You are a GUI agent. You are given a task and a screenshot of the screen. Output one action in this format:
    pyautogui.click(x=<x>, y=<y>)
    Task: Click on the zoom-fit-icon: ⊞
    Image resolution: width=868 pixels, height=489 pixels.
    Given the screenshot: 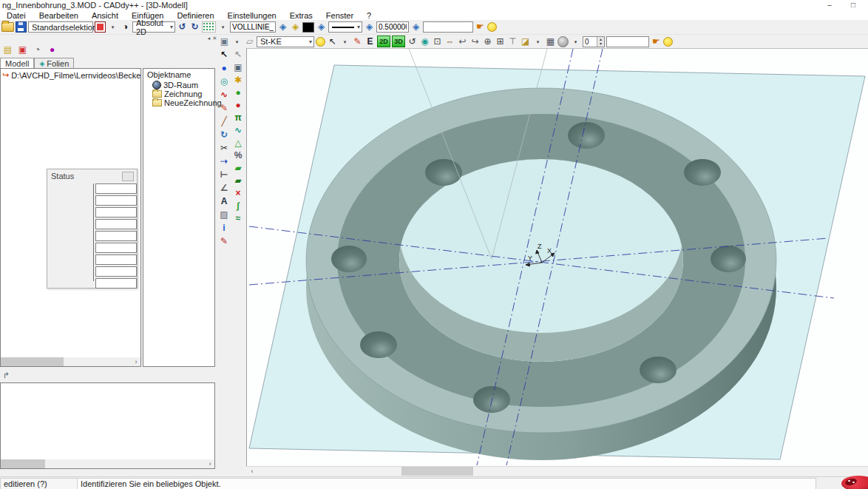 What is the action you would take?
    pyautogui.click(x=500, y=41)
    